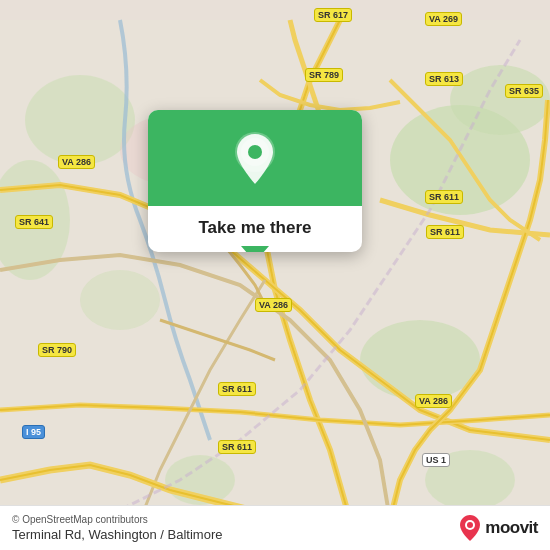 Image resolution: width=550 pixels, height=550 pixels. I want to click on bottom-bar: © OpenStreetMap contributors Terminal Rd…, so click(275, 528).